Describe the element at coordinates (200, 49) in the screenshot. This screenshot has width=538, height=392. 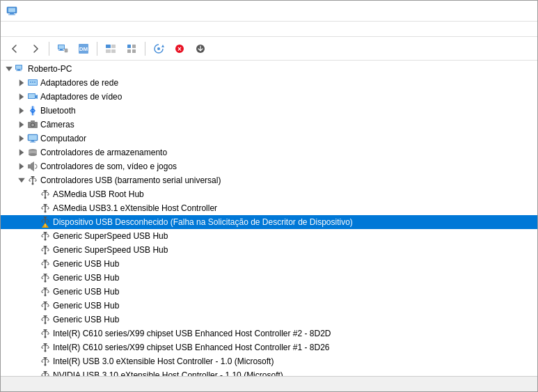
I see `download-button` at that location.